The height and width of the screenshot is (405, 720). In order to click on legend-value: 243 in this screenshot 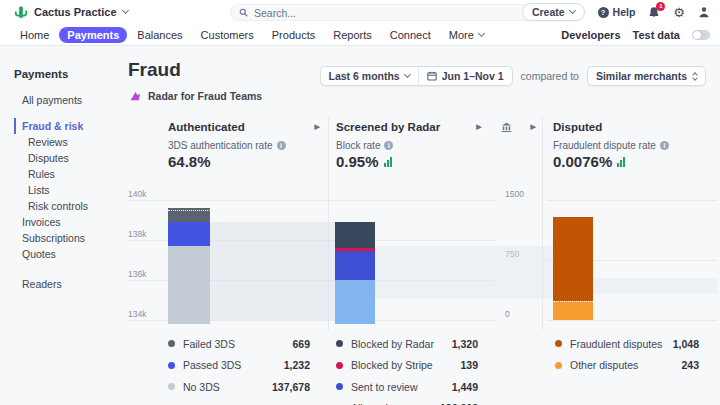, I will do `click(690, 365)`.